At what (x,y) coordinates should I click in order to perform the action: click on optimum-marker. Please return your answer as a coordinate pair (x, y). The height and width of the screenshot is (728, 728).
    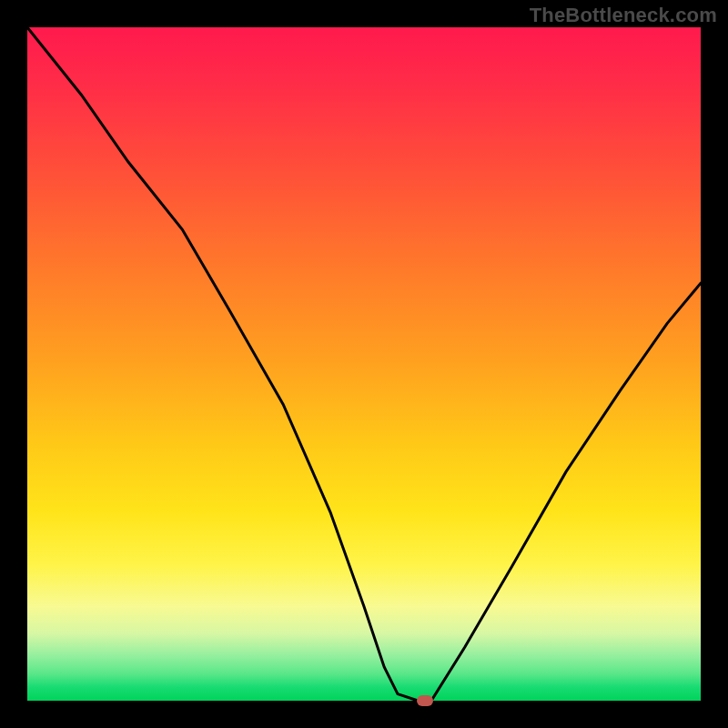
    Looking at the image, I should click on (425, 701).